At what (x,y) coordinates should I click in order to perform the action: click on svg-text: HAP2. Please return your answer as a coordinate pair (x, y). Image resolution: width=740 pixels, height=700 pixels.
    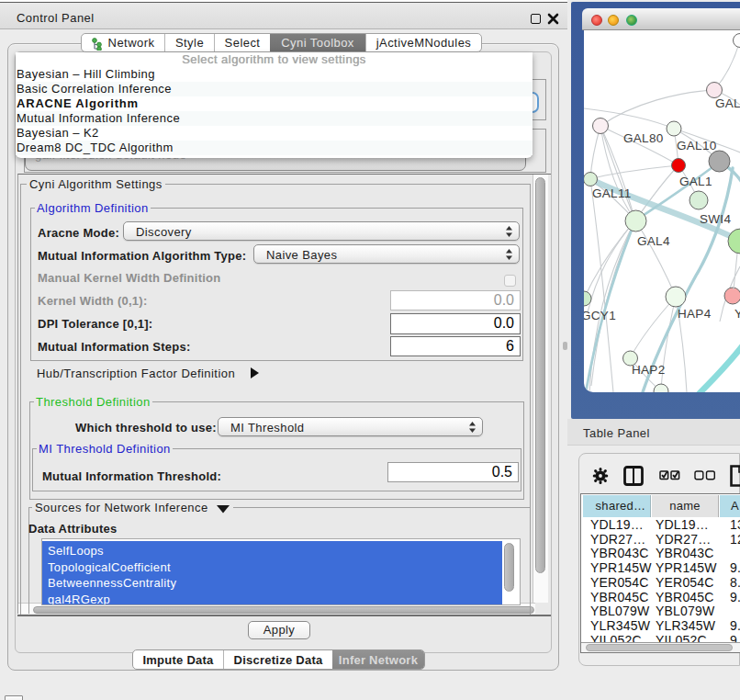
    Looking at the image, I should click on (648, 369).